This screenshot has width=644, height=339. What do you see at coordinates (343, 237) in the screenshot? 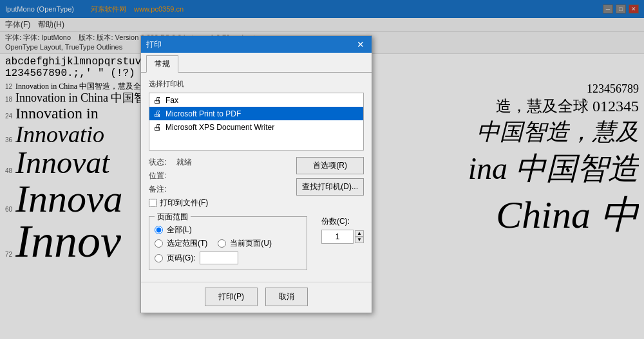
I see `copies-input: 1 ▲ ▼` at bounding box center [343, 237].